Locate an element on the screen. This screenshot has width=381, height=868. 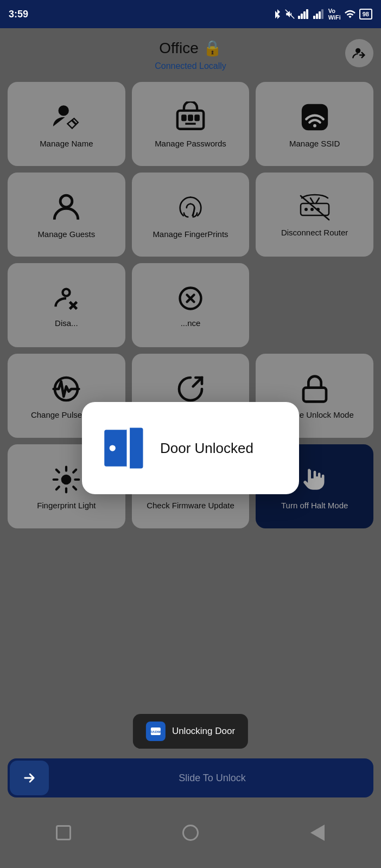
status-icons: VoWiFi 98 is located at coordinates (322, 14).